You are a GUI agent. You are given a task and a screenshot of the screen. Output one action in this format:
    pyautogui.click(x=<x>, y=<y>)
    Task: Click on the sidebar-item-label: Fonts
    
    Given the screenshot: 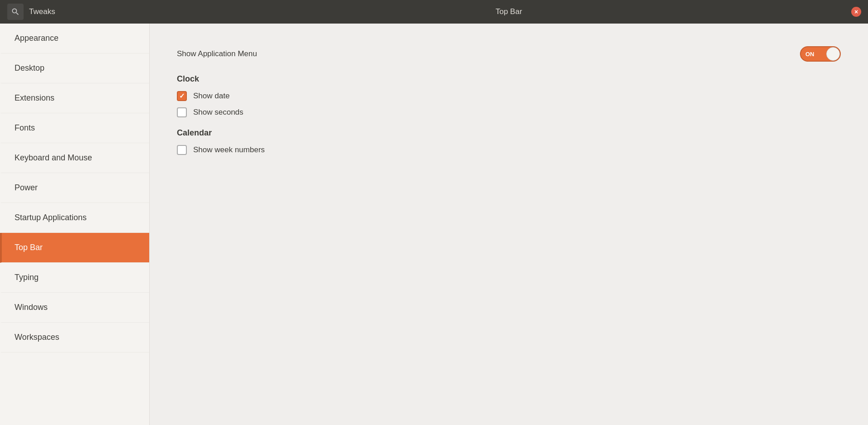 What is the action you would take?
    pyautogui.click(x=24, y=128)
    